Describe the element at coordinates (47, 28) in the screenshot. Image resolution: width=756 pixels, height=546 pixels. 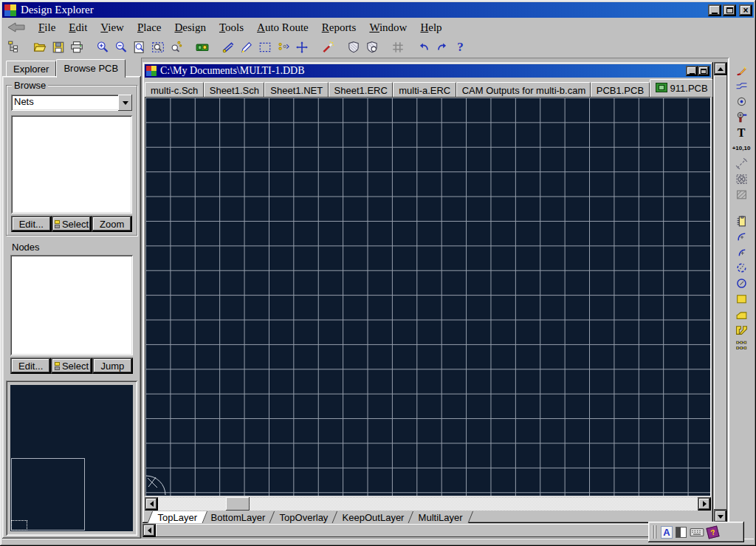
I see `menu-file: File` at that location.